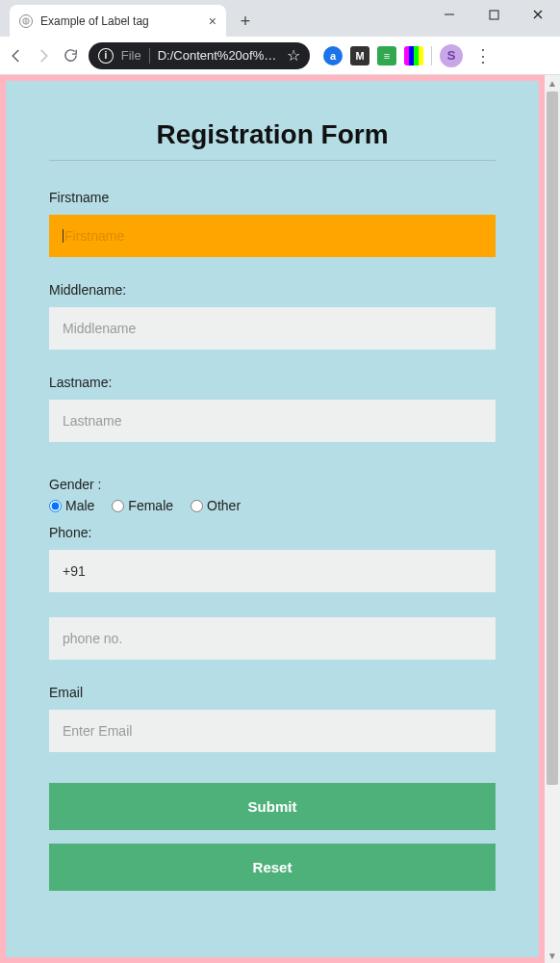 The image size is (560, 963). What do you see at coordinates (94, 236) in the screenshot?
I see `firstname-placeholder: Firstname` at bounding box center [94, 236].